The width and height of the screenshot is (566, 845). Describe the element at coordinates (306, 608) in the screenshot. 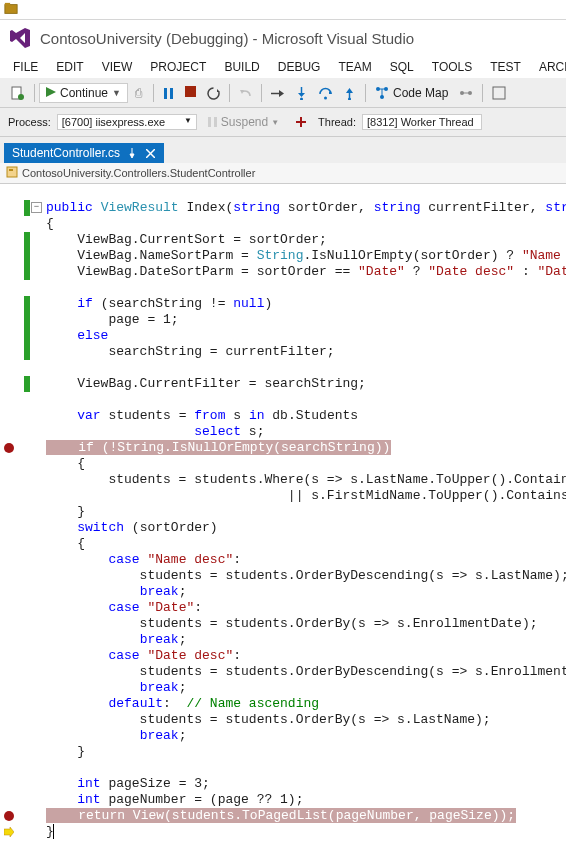

I see `code-line: case "Date":` at that location.